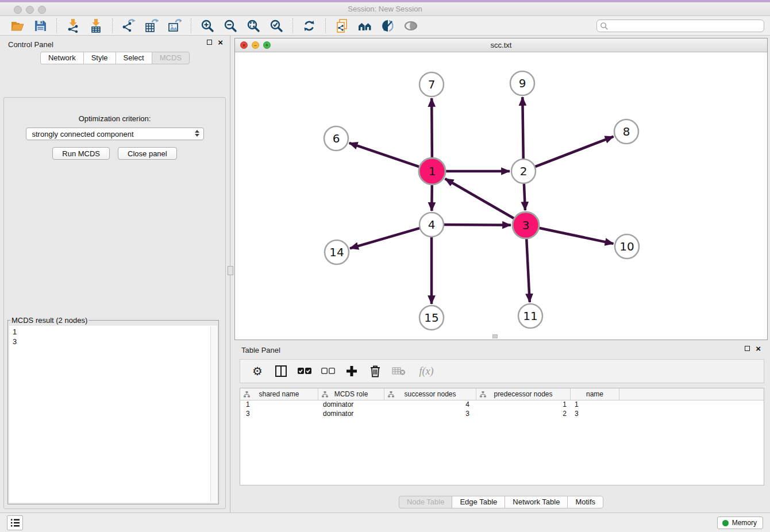  I want to click on network-window-titlebar: × − + scc.txt, so click(501, 45).